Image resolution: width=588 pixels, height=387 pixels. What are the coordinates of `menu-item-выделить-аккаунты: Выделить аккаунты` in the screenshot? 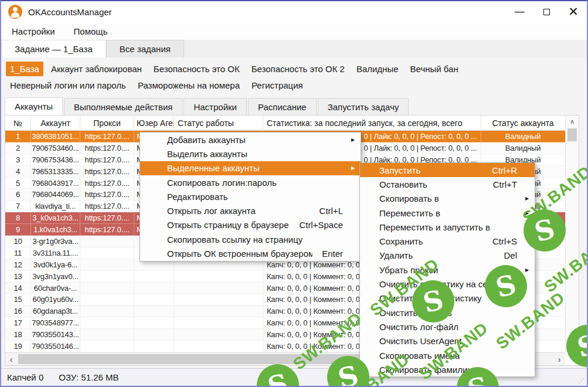 It's located at (250, 154).